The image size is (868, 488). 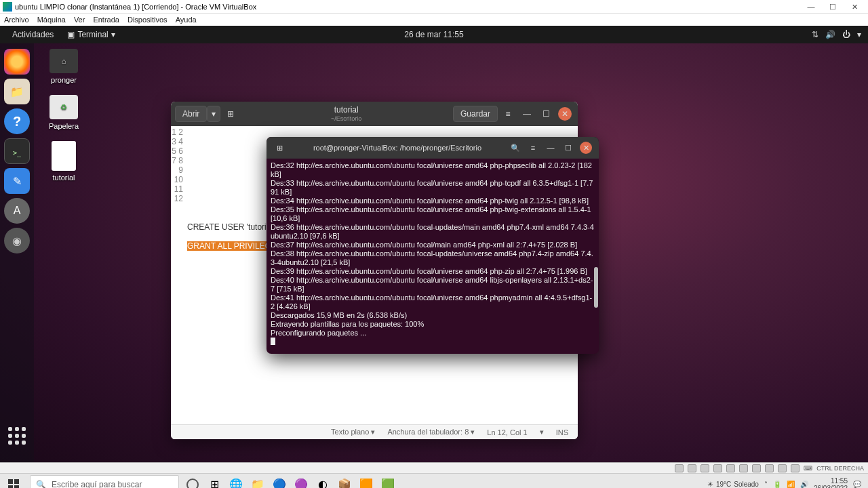 What do you see at coordinates (106, 20) in the screenshot?
I see `menu-entrada: Entrada` at bounding box center [106, 20].